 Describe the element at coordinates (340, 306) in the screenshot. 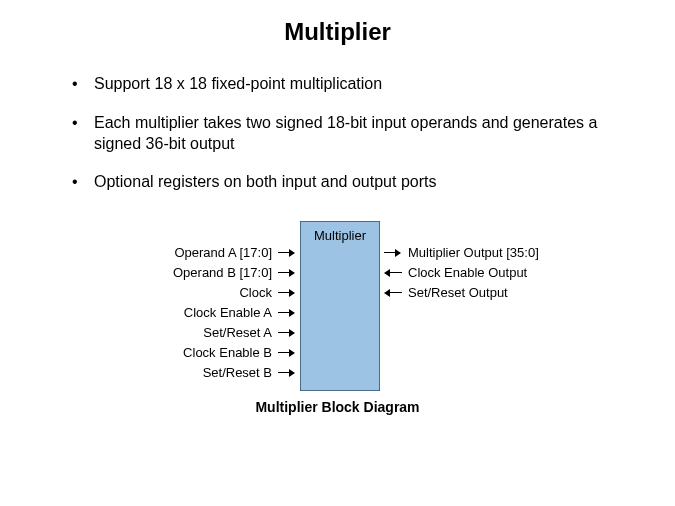

I see `multiplier-block: Multiplier` at that location.